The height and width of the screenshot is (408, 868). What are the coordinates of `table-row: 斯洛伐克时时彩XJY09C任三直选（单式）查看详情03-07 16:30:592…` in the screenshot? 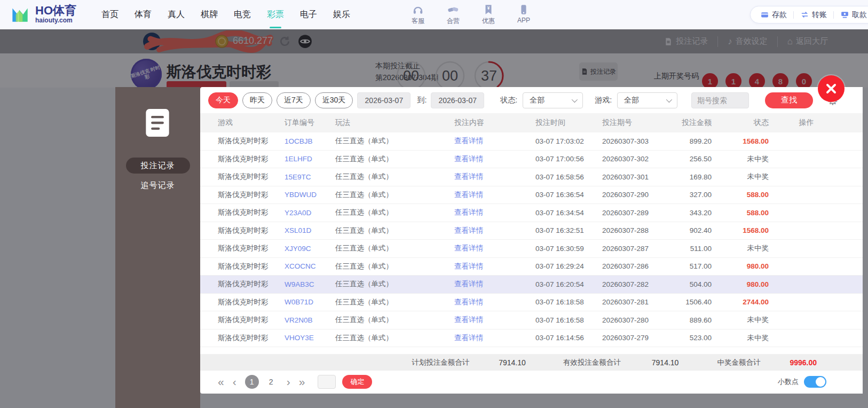 It's located at (532, 249).